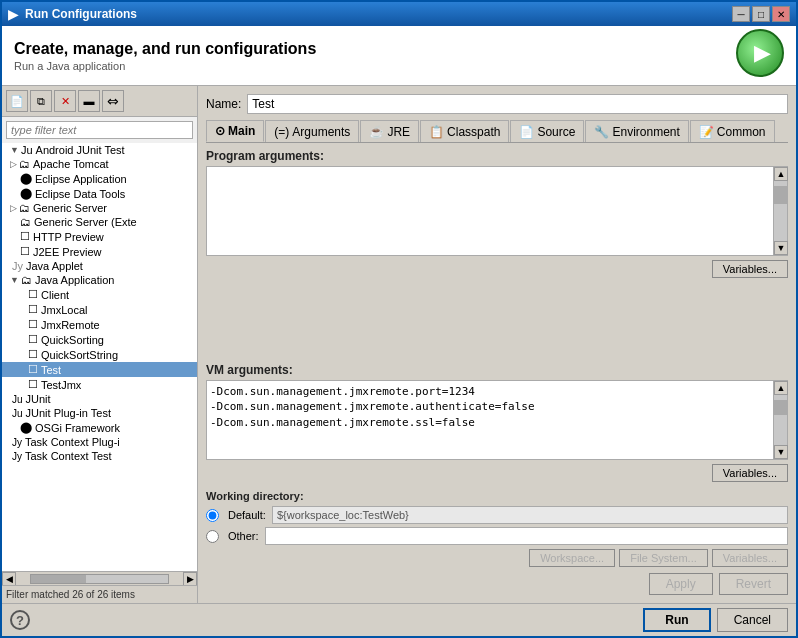 The height and width of the screenshot is (638, 798). Describe the element at coordinates (24, 164) in the screenshot. I see `tomcat-icon: 🗂` at that location.